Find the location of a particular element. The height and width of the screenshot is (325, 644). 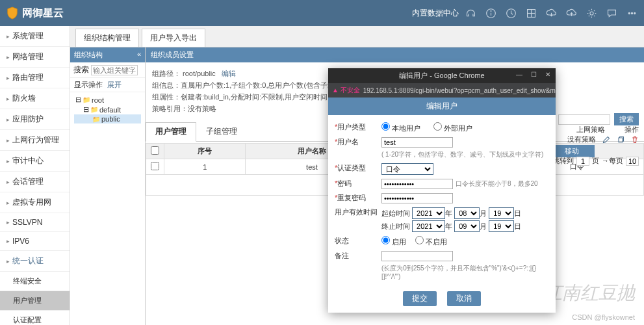

sidebar-item-auth-config: 认证配置 is located at coordinates (35, 318).